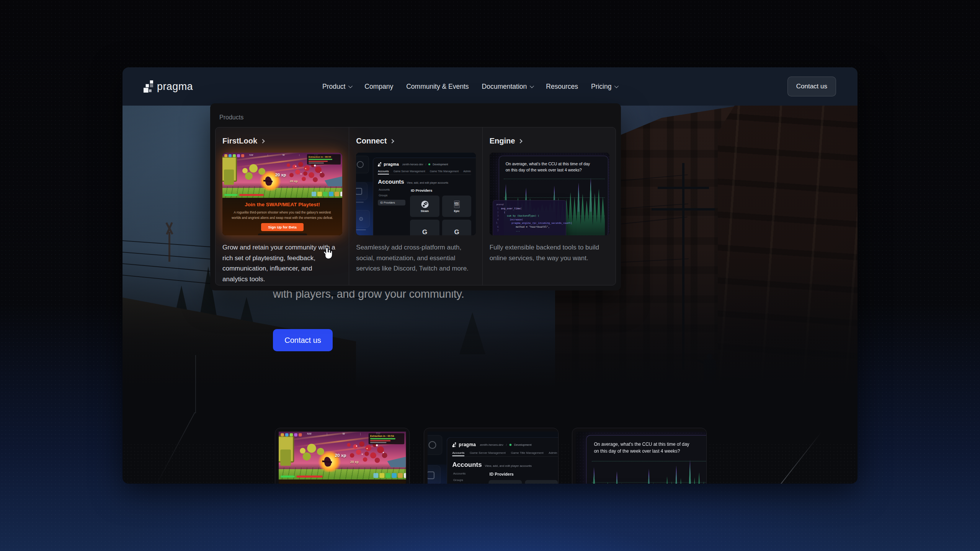 The width and height of the screenshot is (980, 551). Describe the element at coordinates (493, 458) in the screenshot. I see `connect-screenshot: ⚙ pragma zenith-heroes-dev / Development…` at that location.